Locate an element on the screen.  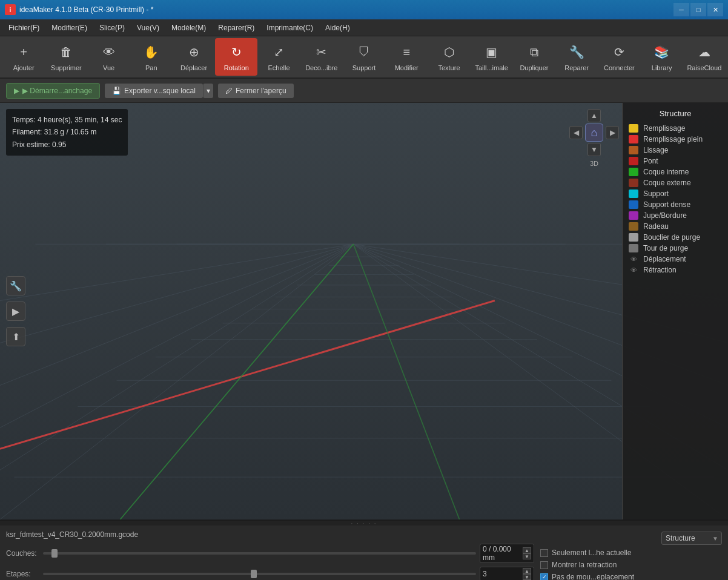
close-preview-icon: 🖊 is located at coordinates (229, 91).